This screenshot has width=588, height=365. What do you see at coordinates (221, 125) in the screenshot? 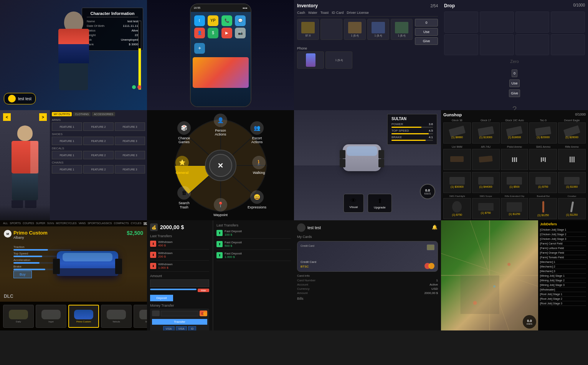
I see `radial-person-actions: 👤 PersonActions` at bounding box center [221, 125].